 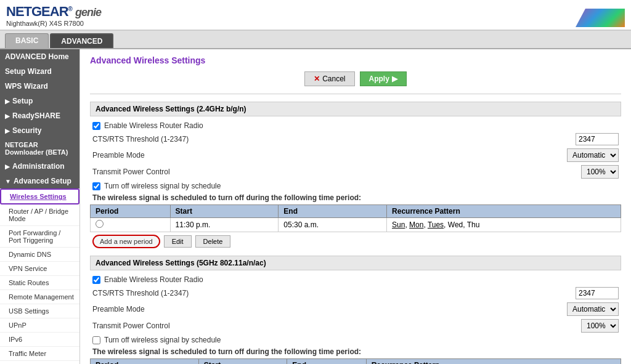 I want to click on sidebar-item-port-forwarding: Port Forwarding / Port Triggering, so click(x=39, y=237).